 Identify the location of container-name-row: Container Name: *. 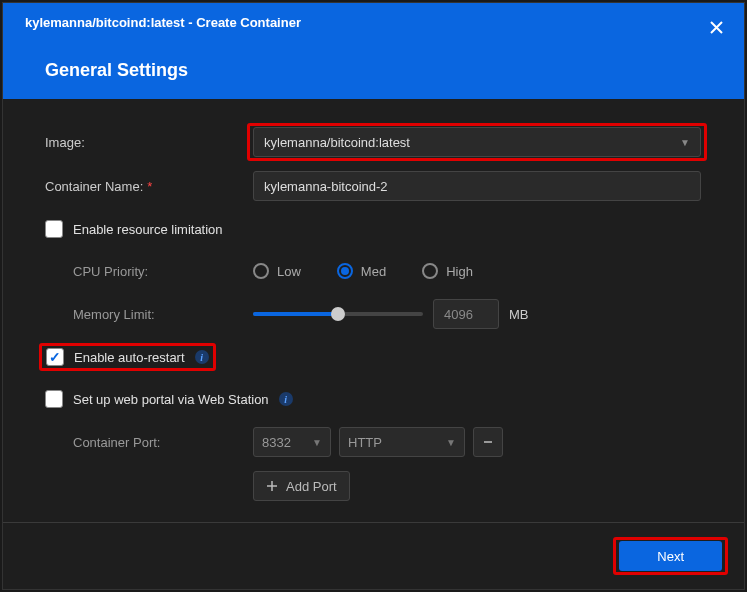
(374, 186).